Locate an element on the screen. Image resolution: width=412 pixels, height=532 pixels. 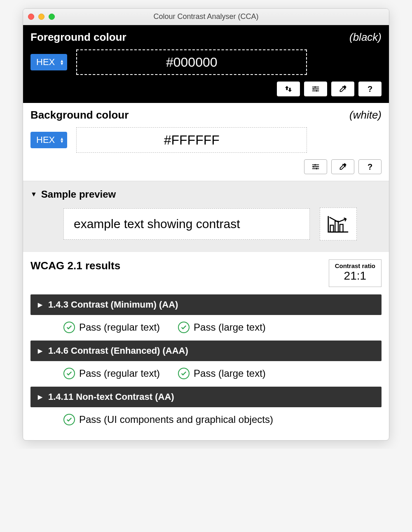
criteria-toggle: ▶1.4.6 Contrast (Enhanced) (AAA) is located at coordinates (206, 351).